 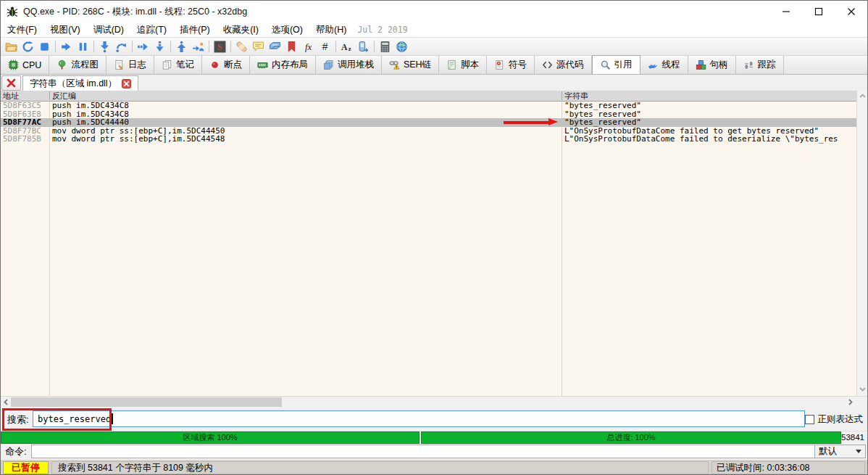 What do you see at coordinates (364, 46) in the screenshot?
I see `device-icon` at bounding box center [364, 46].